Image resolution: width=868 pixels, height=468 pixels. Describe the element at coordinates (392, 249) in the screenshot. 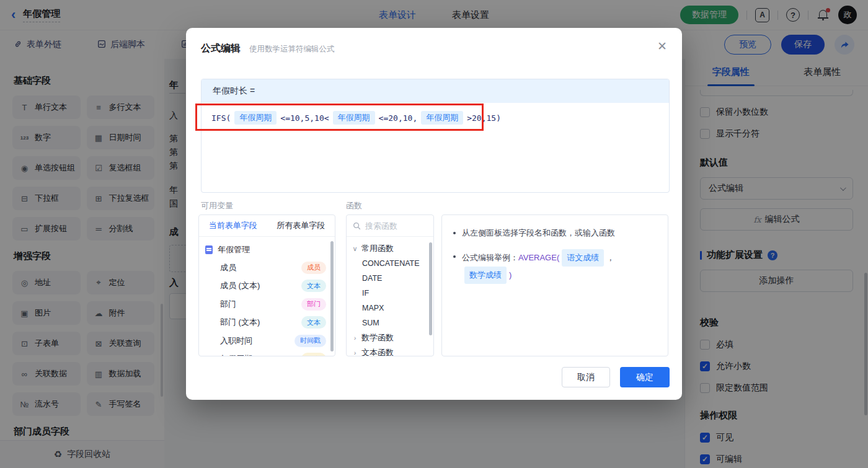

I see `function-group-常用函数: ∨常用函数` at that location.